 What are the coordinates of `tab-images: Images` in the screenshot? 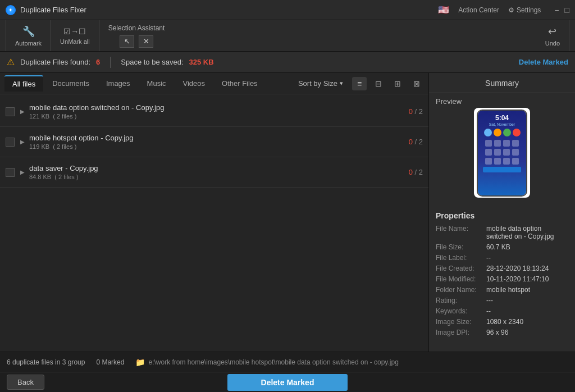 It's located at (118, 83).